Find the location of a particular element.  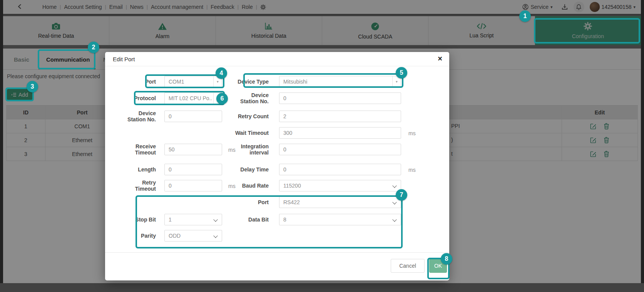

wait-timeout-input: 300 is located at coordinates (340, 133).